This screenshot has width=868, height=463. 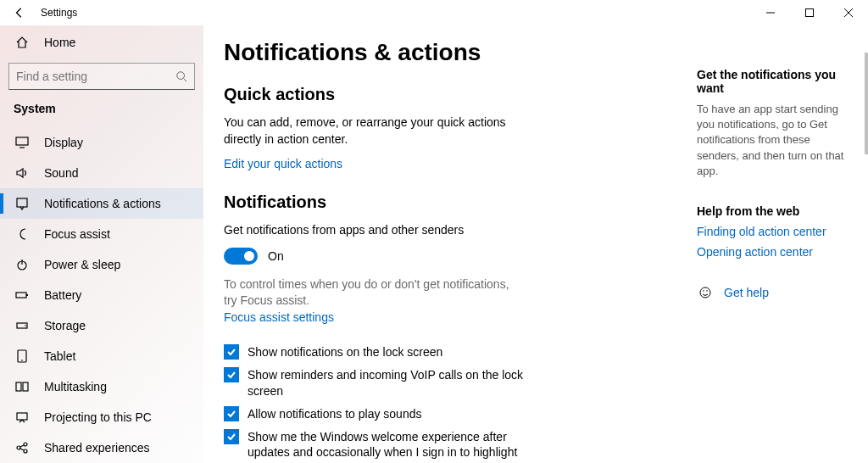 What do you see at coordinates (96, 76) in the screenshot?
I see `search-field` at bounding box center [96, 76].